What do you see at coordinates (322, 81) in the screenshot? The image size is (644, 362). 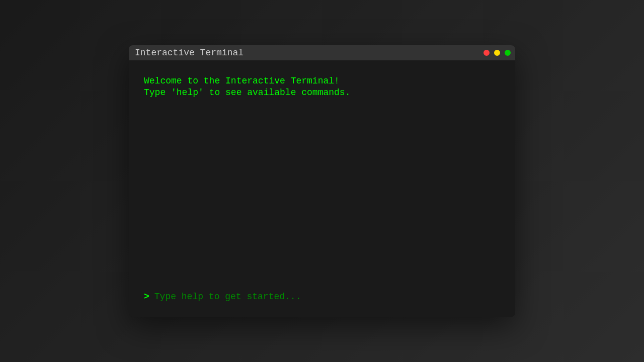 I see `output-line: Welcome to the Interactive Terminal!` at bounding box center [322, 81].